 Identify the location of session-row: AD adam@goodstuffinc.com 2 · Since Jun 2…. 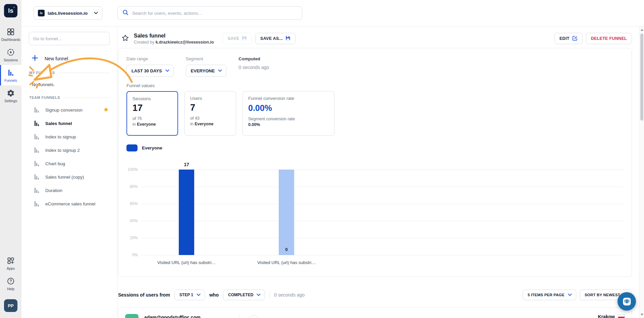
(375, 313).